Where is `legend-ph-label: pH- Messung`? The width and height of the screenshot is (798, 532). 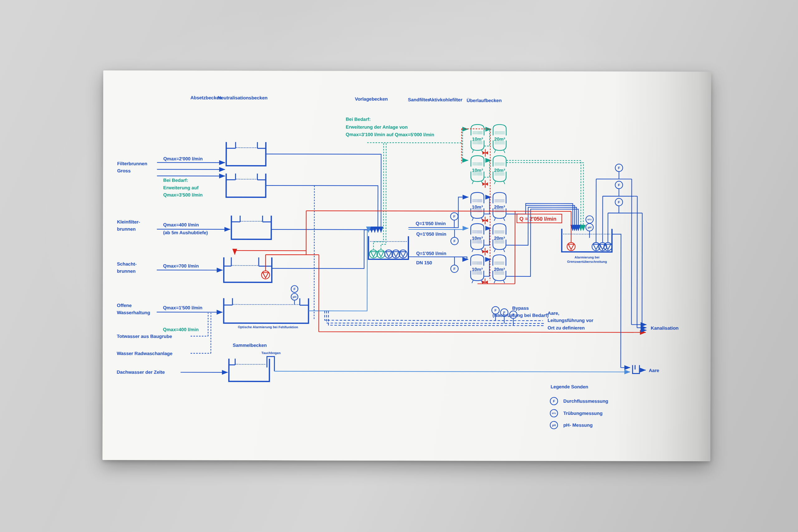 legend-ph-label: pH- Messung is located at coordinates (578, 425).